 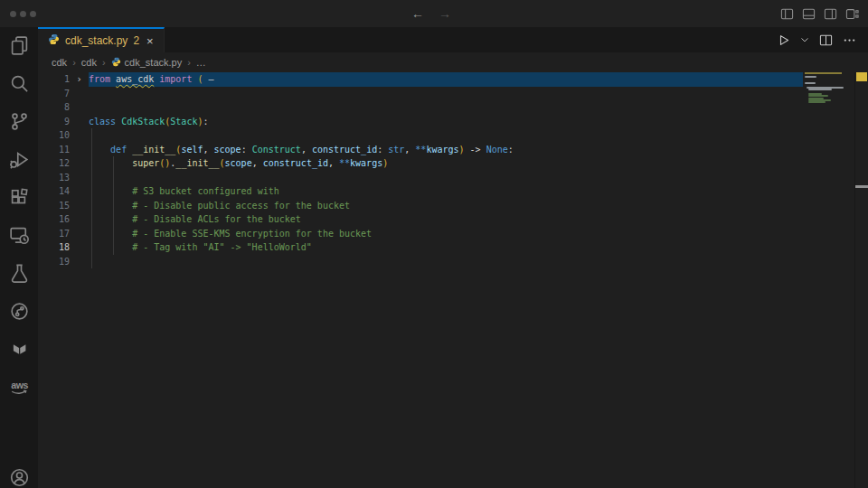 What do you see at coordinates (453, 220) in the screenshot?
I see `code-line: 16 # - Disable ACLs for the bucket` at bounding box center [453, 220].